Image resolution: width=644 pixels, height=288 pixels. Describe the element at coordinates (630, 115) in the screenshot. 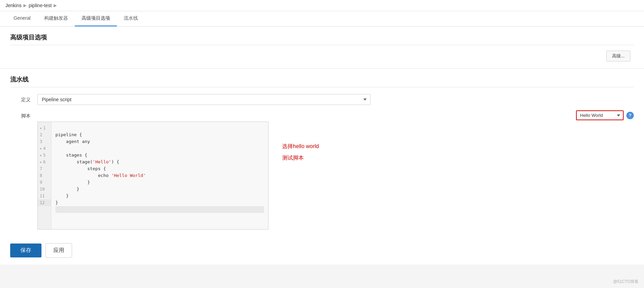

I see `help-icon: ?` at that location.